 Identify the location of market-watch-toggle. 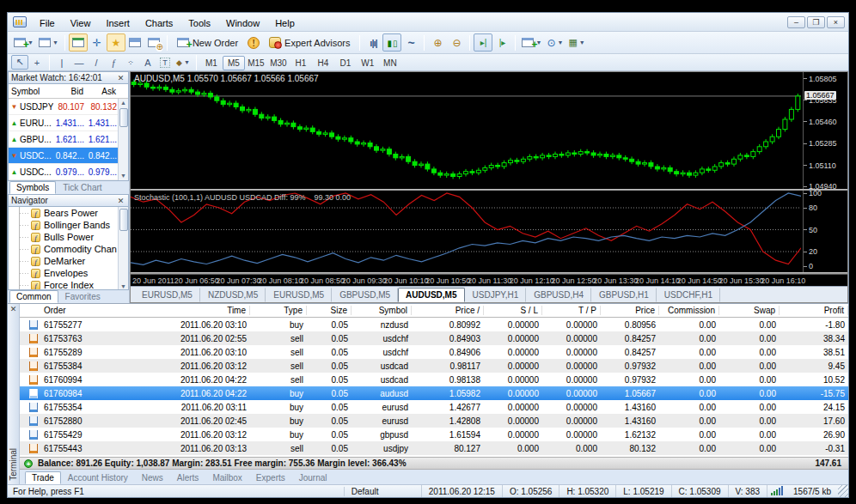
(78, 43).